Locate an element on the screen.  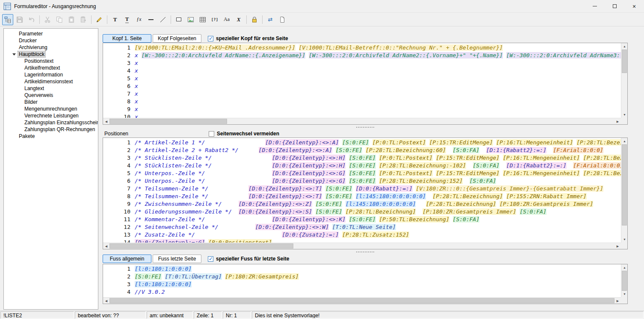
image-button is located at coordinates (191, 20).